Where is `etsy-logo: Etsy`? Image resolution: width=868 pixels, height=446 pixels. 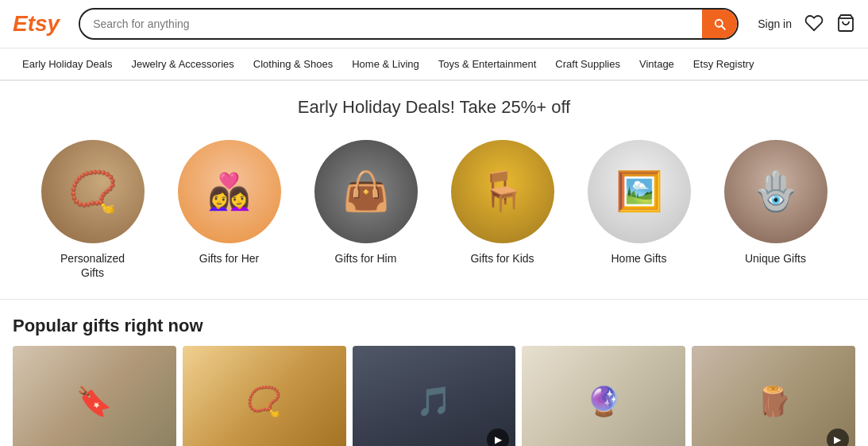
etsy-logo: Etsy is located at coordinates (37, 24).